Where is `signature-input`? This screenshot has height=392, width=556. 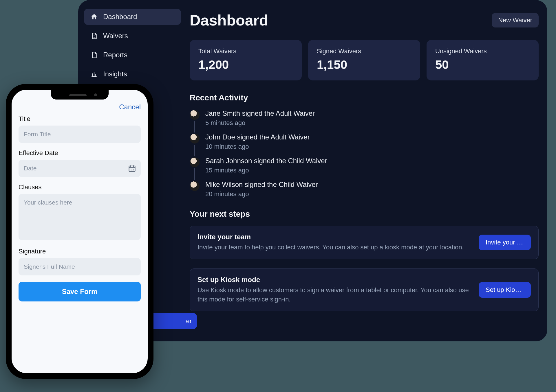 signature-input is located at coordinates (80, 267).